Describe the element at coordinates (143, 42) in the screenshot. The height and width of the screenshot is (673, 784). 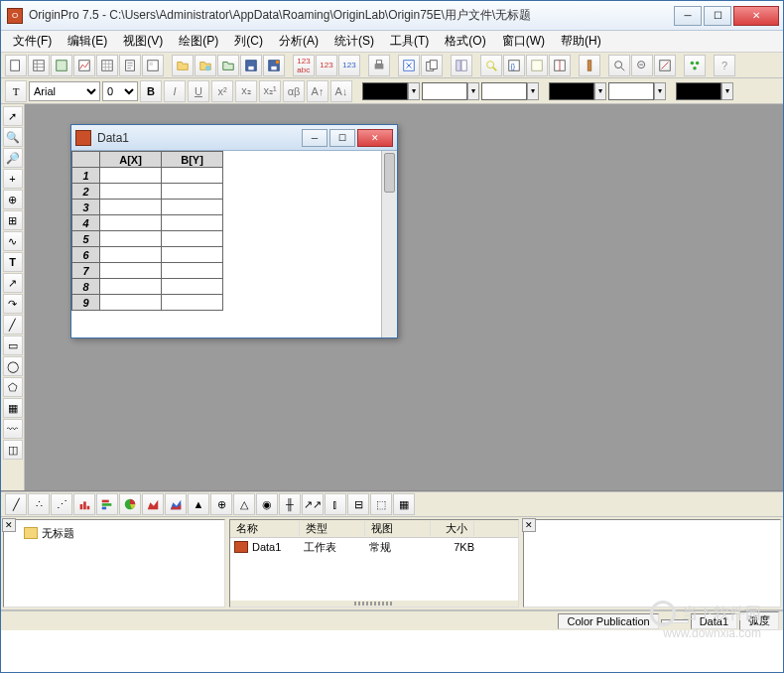
I see `menu-view: 视图(V)` at that location.